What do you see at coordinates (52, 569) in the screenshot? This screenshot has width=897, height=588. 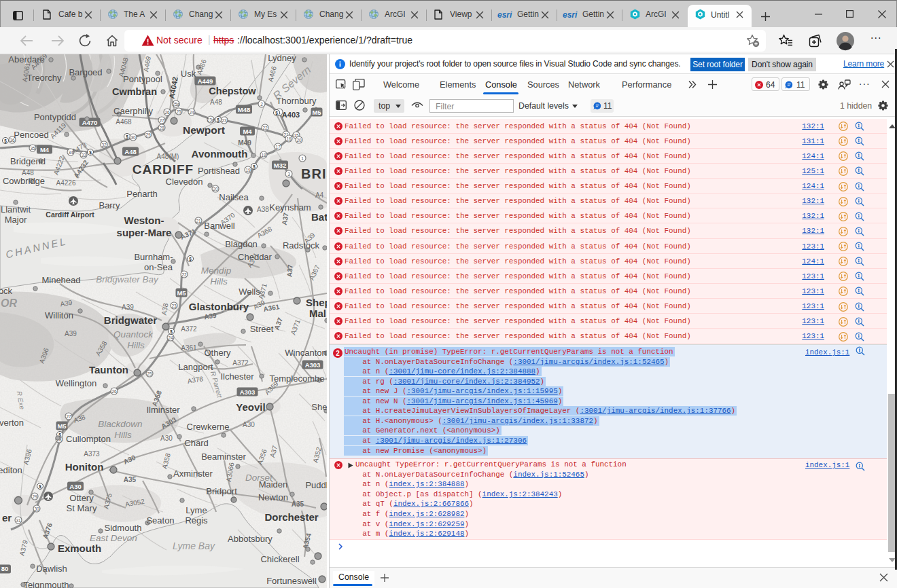 I see `svg-text: Dawlish` at bounding box center [52, 569].